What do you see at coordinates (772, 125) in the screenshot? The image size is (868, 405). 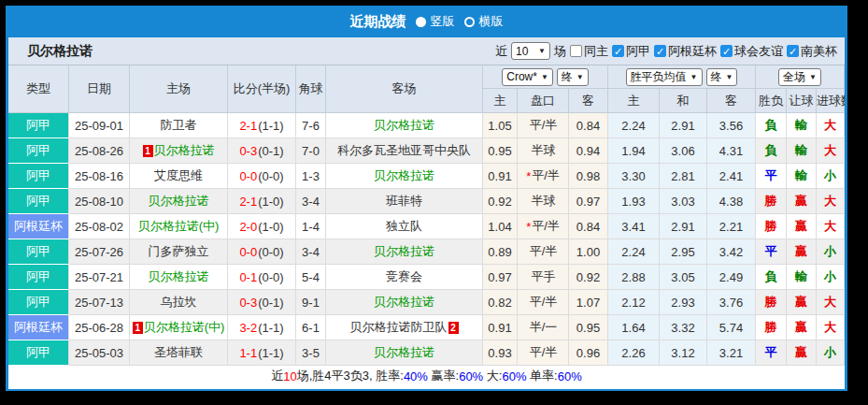 I see `result-cell: 負` at bounding box center [772, 125].